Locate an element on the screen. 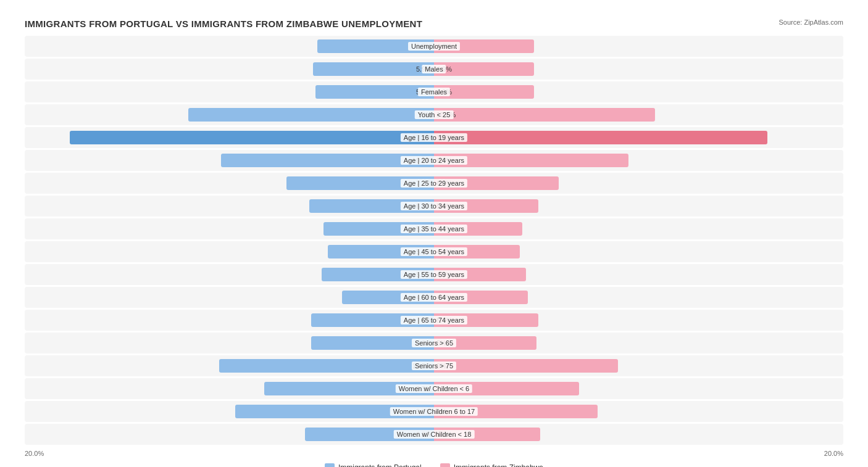  axis-right: 20.0% is located at coordinates (833, 453).